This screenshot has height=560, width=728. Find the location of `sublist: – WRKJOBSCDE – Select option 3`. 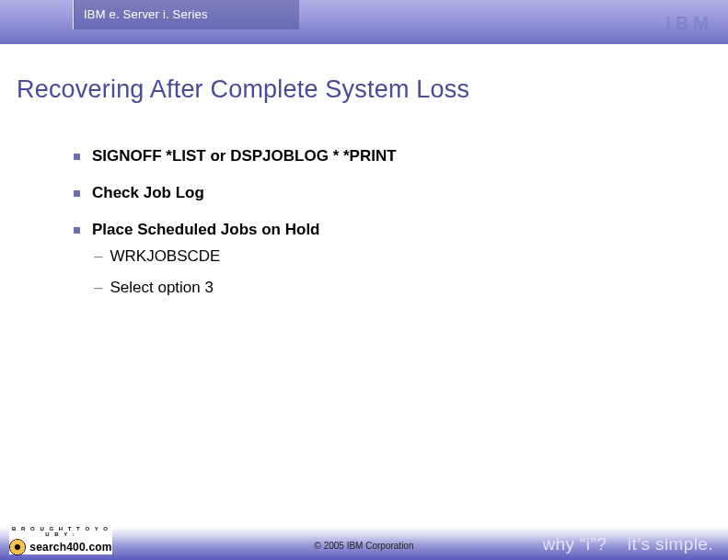

sublist: – WRKJOBSCDE – Select option 3 is located at coordinates (377, 272).